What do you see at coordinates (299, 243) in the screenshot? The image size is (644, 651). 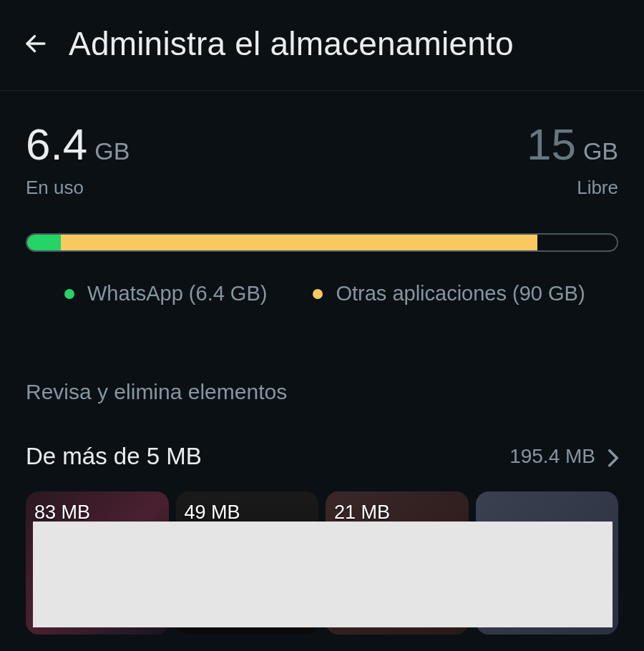 I see `storage-bar-other` at bounding box center [299, 243].